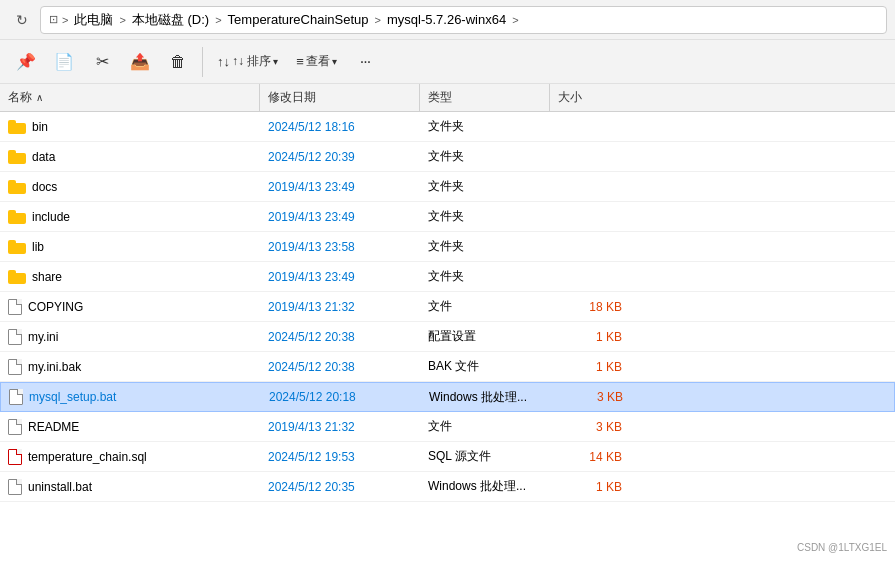 Image resolution: width=895 pixels, height=561 pixels. I want to click on file-type-cell: Windows 批处理..., so click(486, 397).